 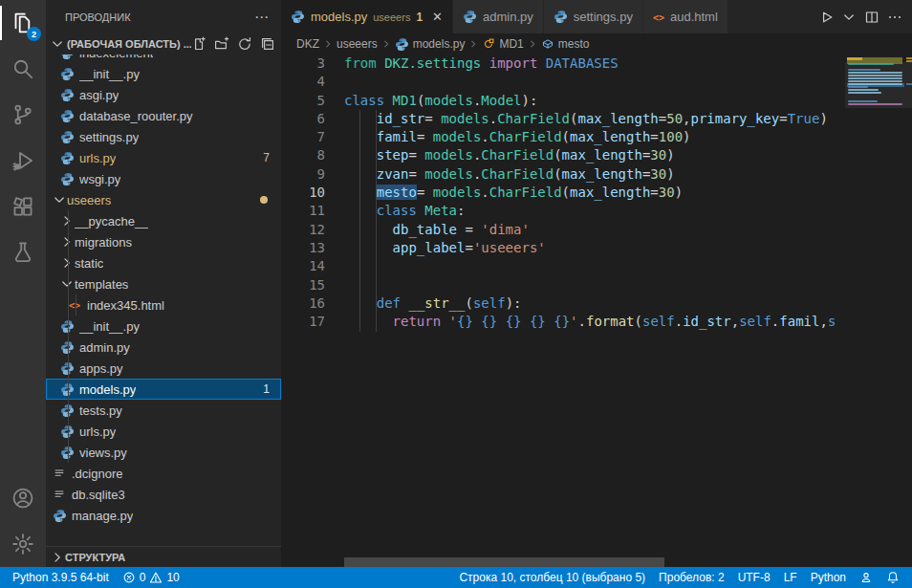 I want to click on notifications-bell, so click(x=893, y=577).